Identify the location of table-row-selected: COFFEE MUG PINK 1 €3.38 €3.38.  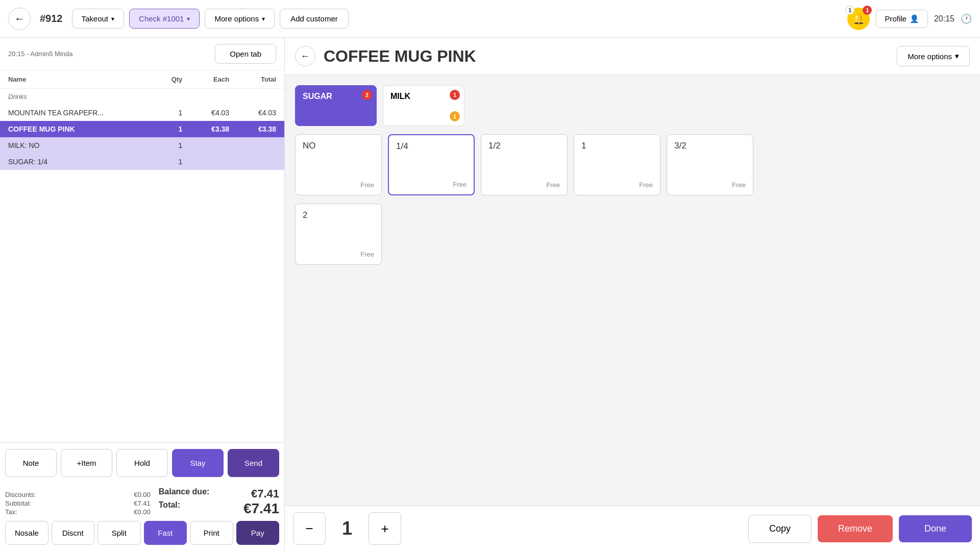
(142, 129).